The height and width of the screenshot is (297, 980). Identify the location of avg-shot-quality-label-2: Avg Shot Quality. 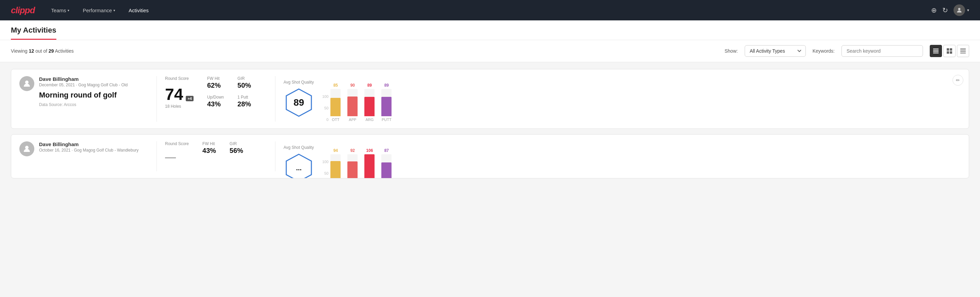
(299, 148).